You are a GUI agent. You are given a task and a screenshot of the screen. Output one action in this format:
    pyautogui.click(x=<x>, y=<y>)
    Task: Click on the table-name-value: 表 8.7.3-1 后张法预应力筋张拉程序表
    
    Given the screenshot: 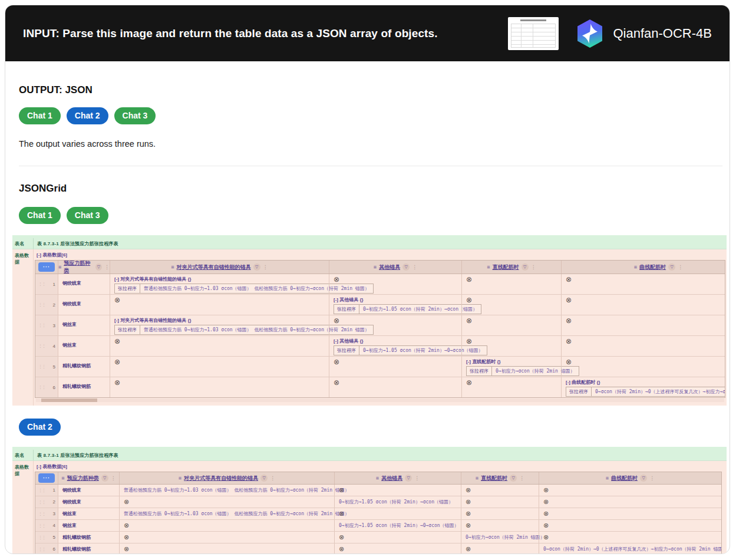 What is the action you would take?
    pyautogui.click(x=76, y=244)
    